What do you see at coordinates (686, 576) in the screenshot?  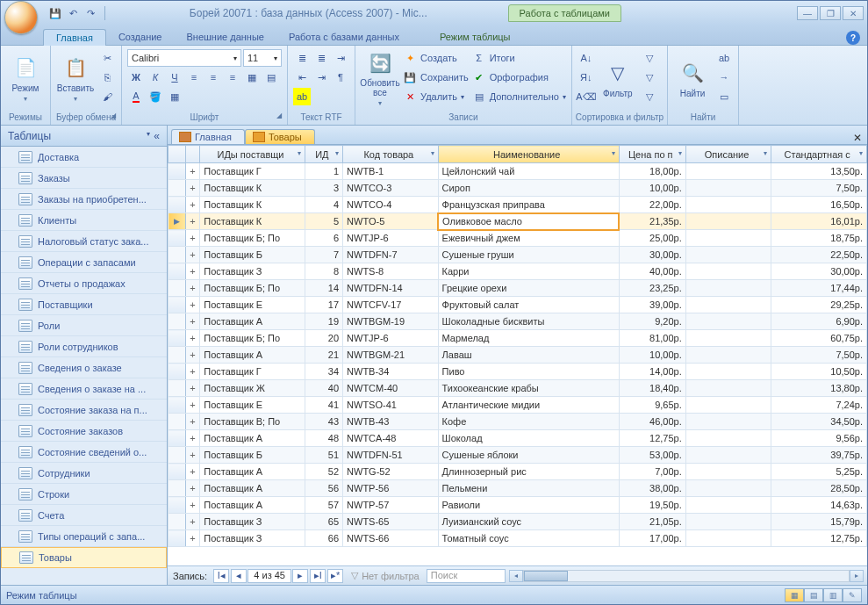 I see `horizontal-scrollbar: ◂ ▸` at bounding box center [686, 576].